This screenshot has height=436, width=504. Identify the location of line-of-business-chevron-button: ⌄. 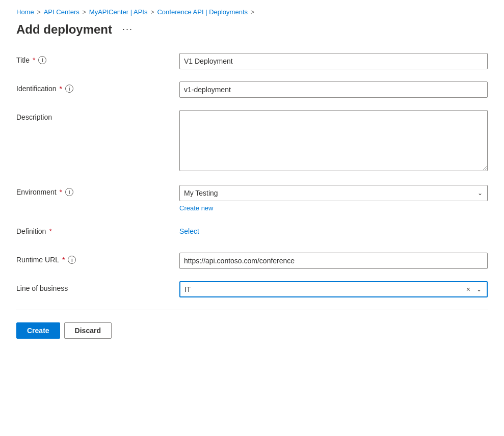
(479, 289).